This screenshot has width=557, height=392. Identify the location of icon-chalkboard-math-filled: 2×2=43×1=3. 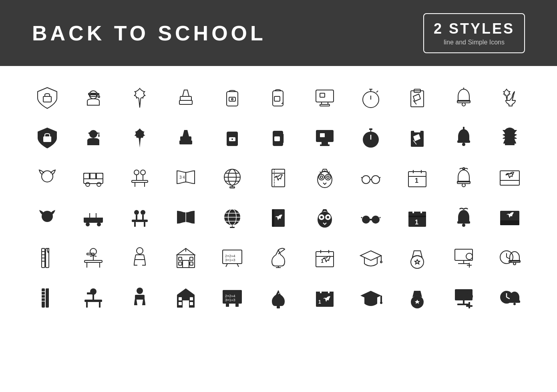
(232, 298).